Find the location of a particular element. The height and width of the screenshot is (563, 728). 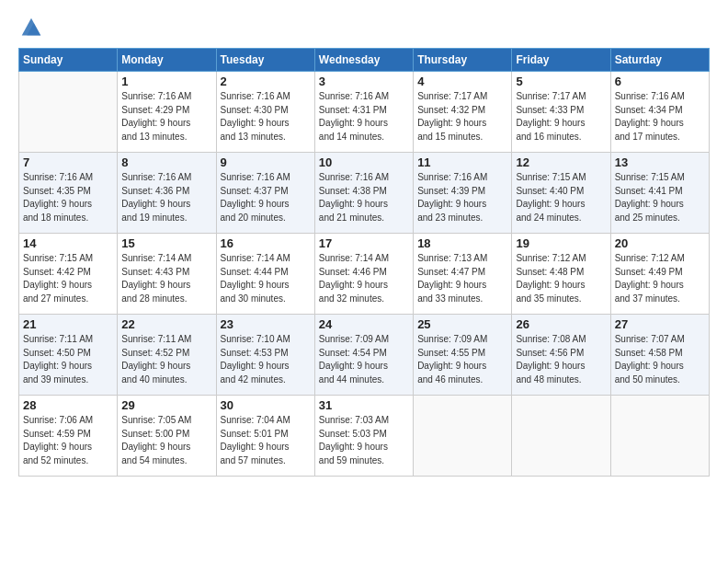

day-number: 9 is located at coordinates (266, 162).